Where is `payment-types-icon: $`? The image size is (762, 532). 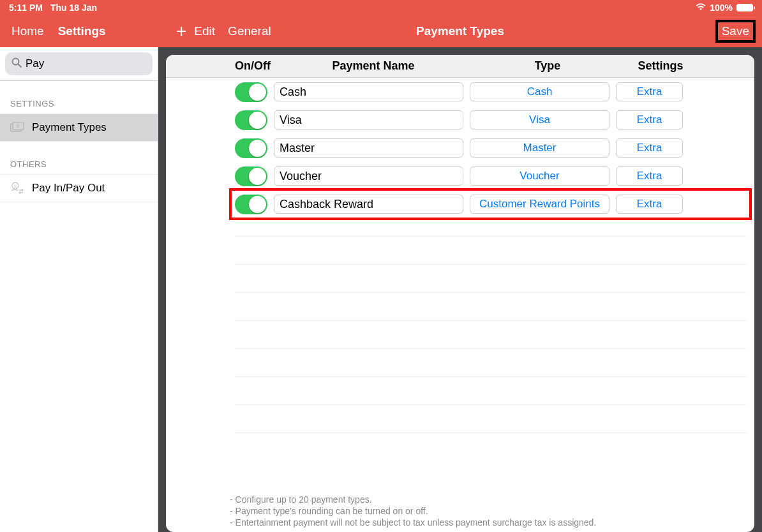
payment-types-icon: $ is located at coordinates (17, 128).